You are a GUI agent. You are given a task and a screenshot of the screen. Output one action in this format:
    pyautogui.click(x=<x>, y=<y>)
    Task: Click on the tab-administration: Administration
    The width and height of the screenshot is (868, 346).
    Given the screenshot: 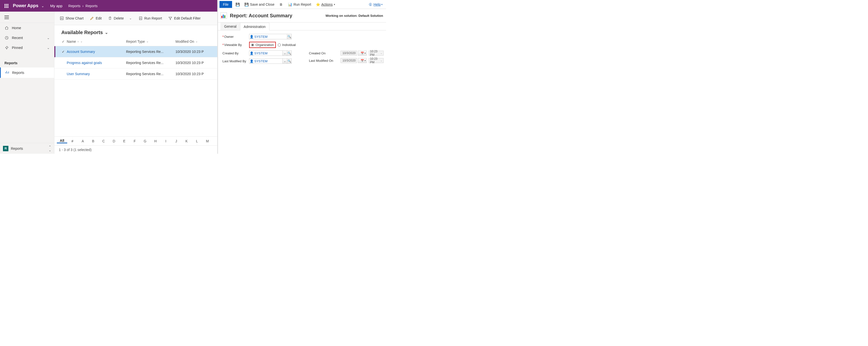 What is the action you would take?
    pyautogui.click(x=255, y=26)
    